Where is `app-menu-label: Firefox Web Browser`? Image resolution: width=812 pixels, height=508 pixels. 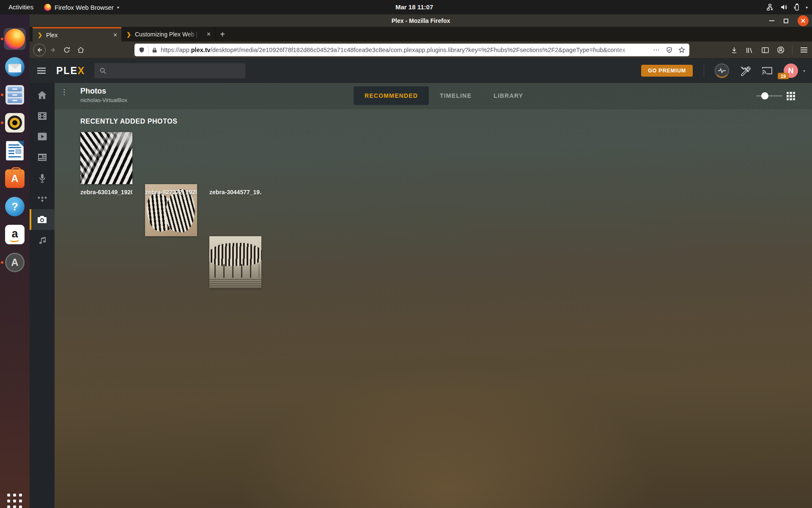
app-menu-label: Firefox Web Browser is located at coordinates (84, 8).